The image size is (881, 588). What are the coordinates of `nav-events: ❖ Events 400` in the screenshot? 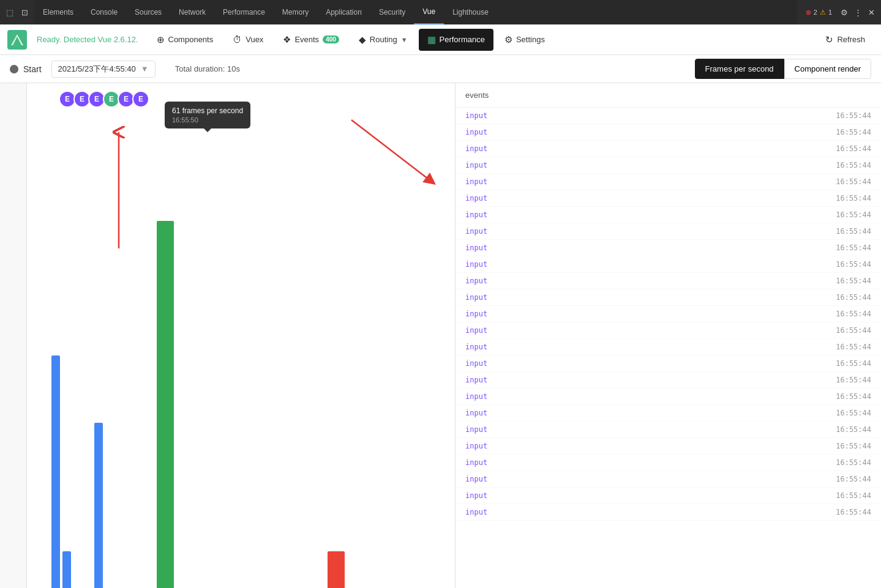 It's located at (311, 40).